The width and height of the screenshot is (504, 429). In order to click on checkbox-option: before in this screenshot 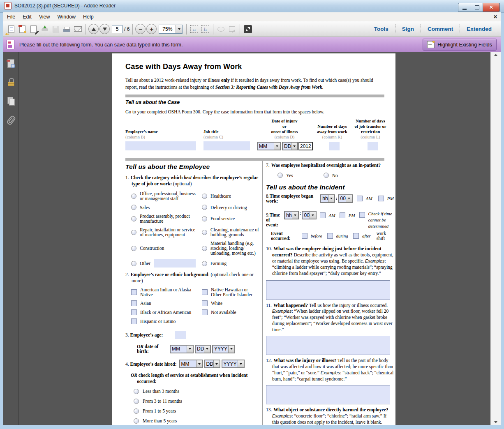, I will do `click(312, 236)`.